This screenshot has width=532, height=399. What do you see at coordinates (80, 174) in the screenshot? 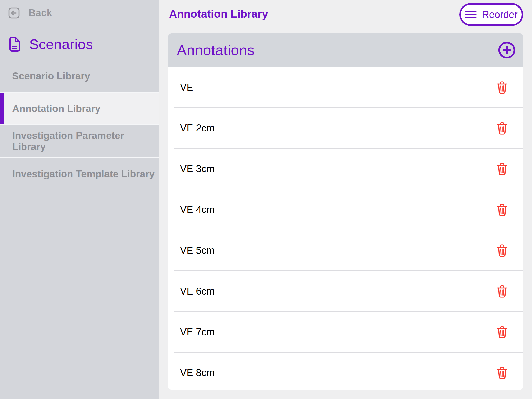
I see `sidebar-item-investigation-template-library: Investigation Template Library` at bounding box center [80, 174].